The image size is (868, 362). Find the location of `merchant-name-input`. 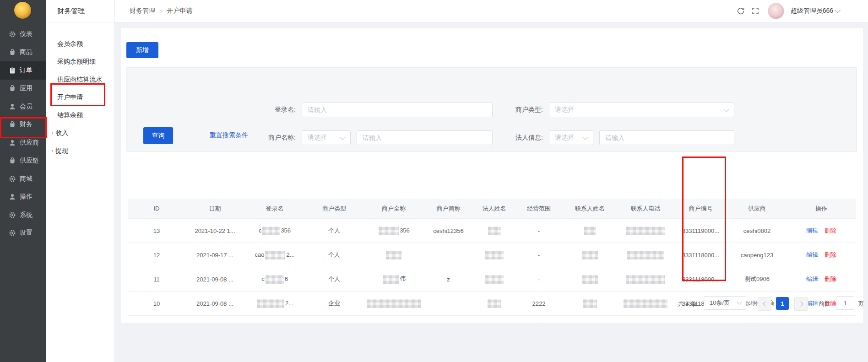

merchant-name-input is located at coordinates (425, 138).